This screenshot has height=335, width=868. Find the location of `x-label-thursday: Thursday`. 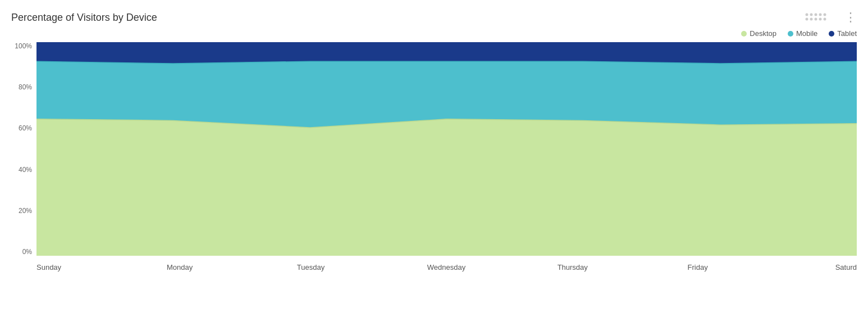

x-label-thursday: Thursday is located at coordinates (623, 268).